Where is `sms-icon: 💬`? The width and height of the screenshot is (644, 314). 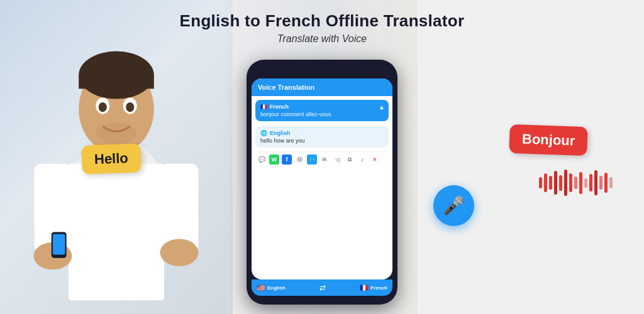
sms-icon: 💬 is located at coordinates (262, 160).